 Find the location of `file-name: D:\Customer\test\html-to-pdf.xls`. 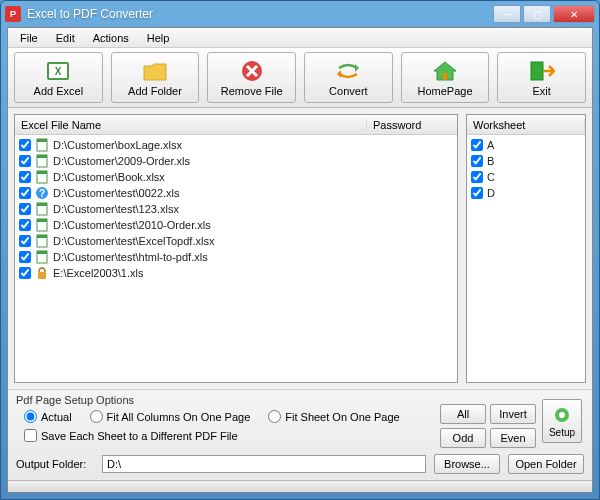

file-name: D:\Customer\test\html-to-pdf.xls is located at coordinates (130, 257).